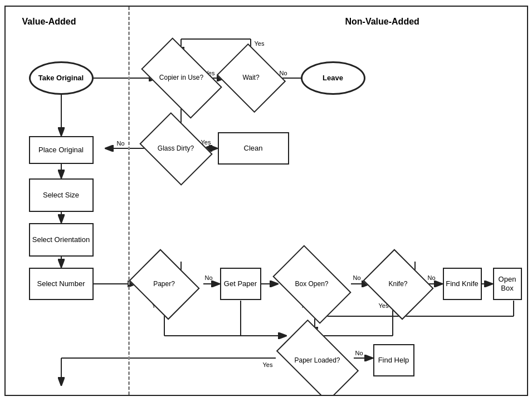  Describe the element at coordinates (129, 201) in the screenshot. I see `section-divider` at that location.